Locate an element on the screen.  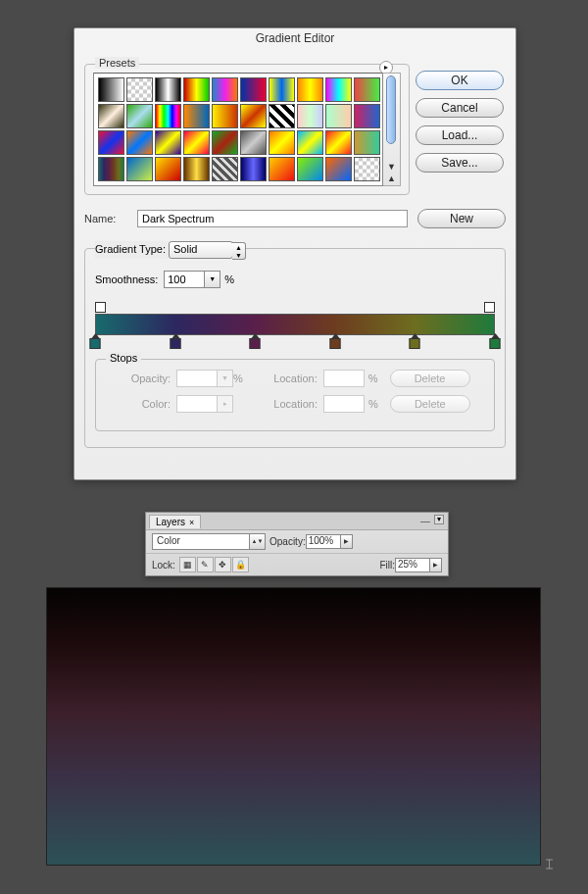
close-tab-icon: × is located at coordinates (192, 522).